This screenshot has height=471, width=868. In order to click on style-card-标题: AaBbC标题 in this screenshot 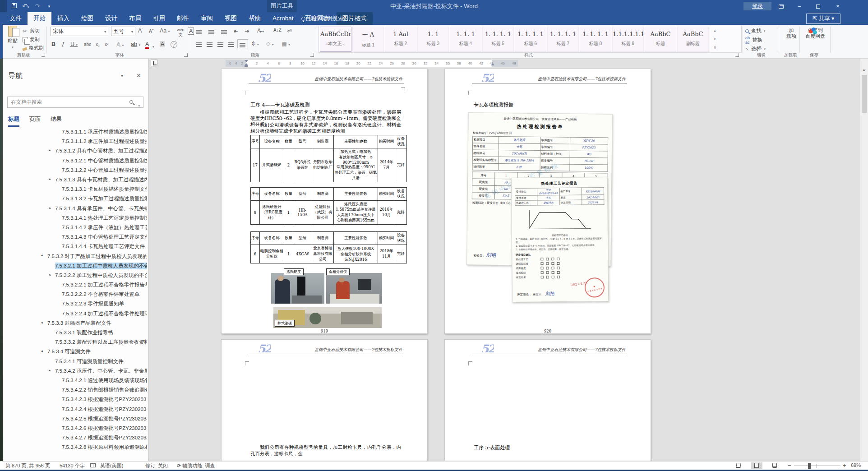, I will do `click(660, 39)`.